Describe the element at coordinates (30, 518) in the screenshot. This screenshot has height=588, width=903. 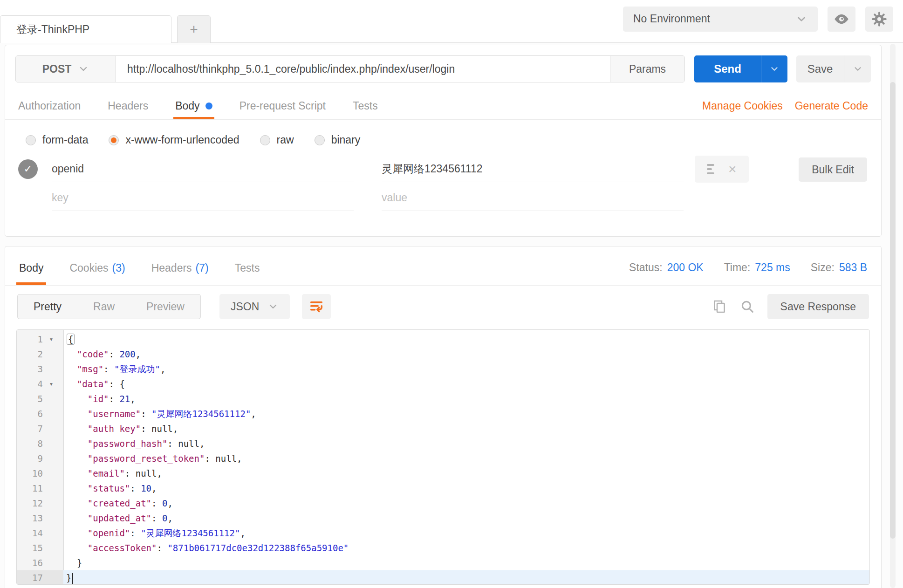
I see `line-number: 13` at that location.